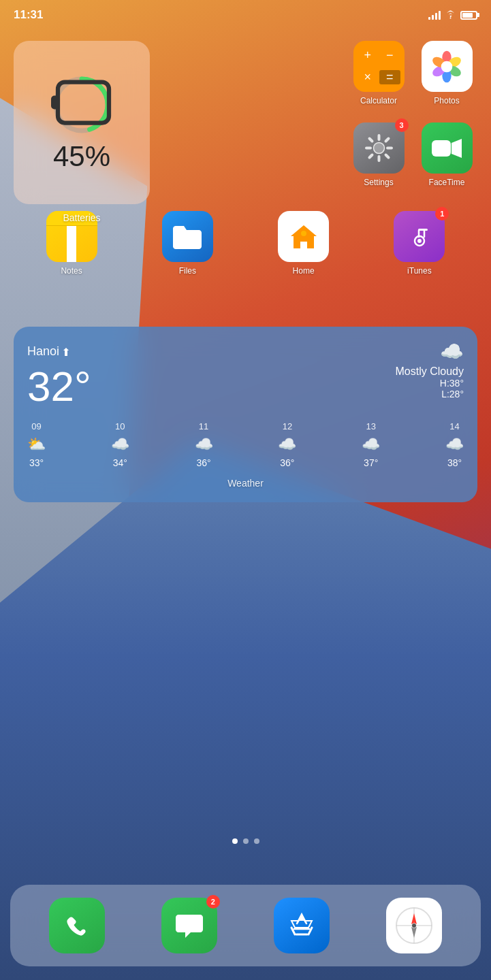 The height and width of the screenshot is (980, 491). What do you see at coordinates (82, 122) in the screenshot?
I see `batteries-widget: 45% Batteries` at bounding box center [82, 122].